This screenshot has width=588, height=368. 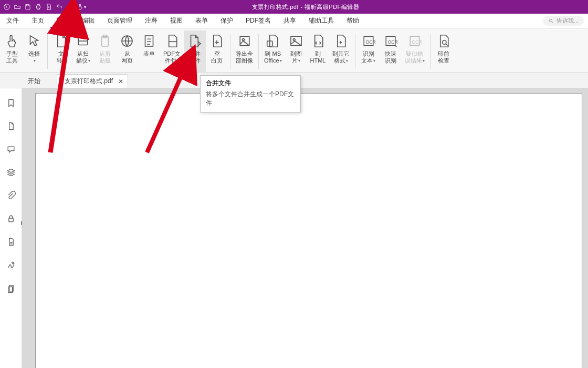 What do you see at coordinates (49, 7) in the screenshot?
I see `new-icon` at bounding box center [49, 7].